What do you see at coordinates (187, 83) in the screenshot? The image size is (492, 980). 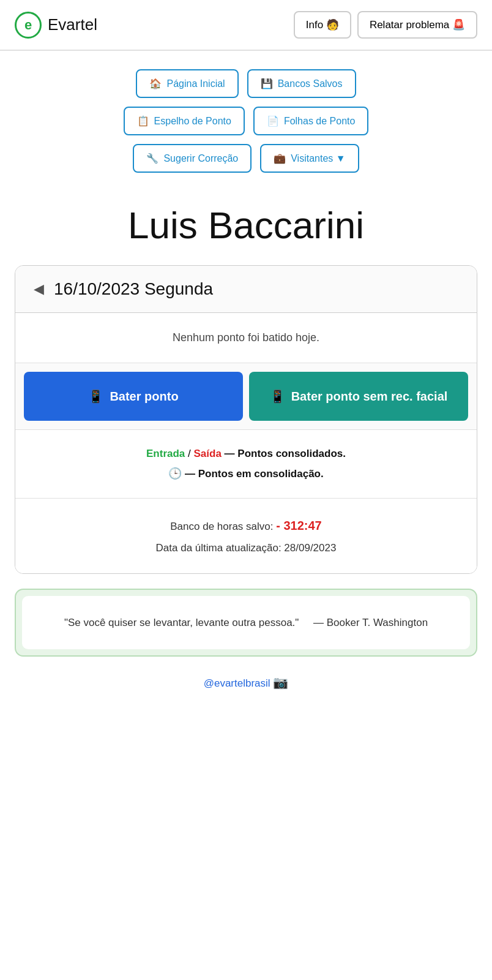 I see `nav-pagina-inicial: 🏠 Página Inicial` at bounding box center [187, 83].